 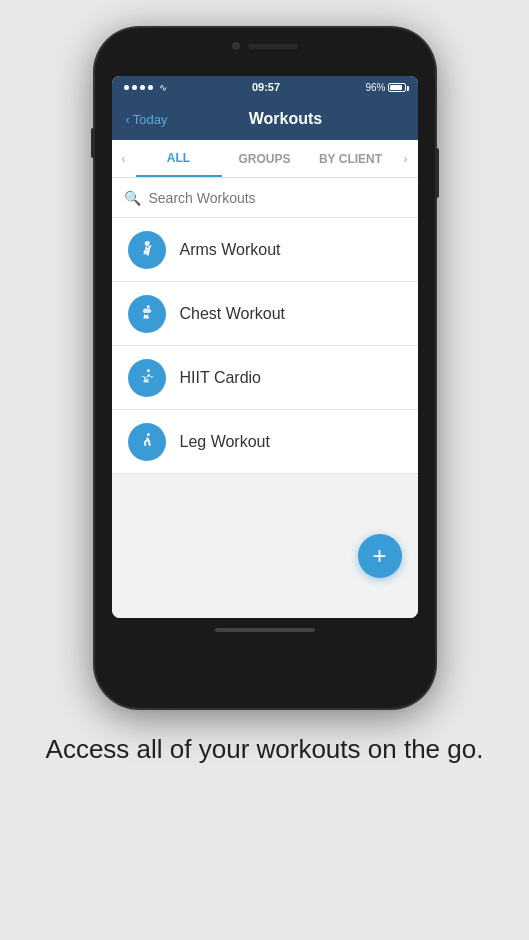 I want to click on status-bar: ∿ 09:57 96%, so click(x=265, y=87).